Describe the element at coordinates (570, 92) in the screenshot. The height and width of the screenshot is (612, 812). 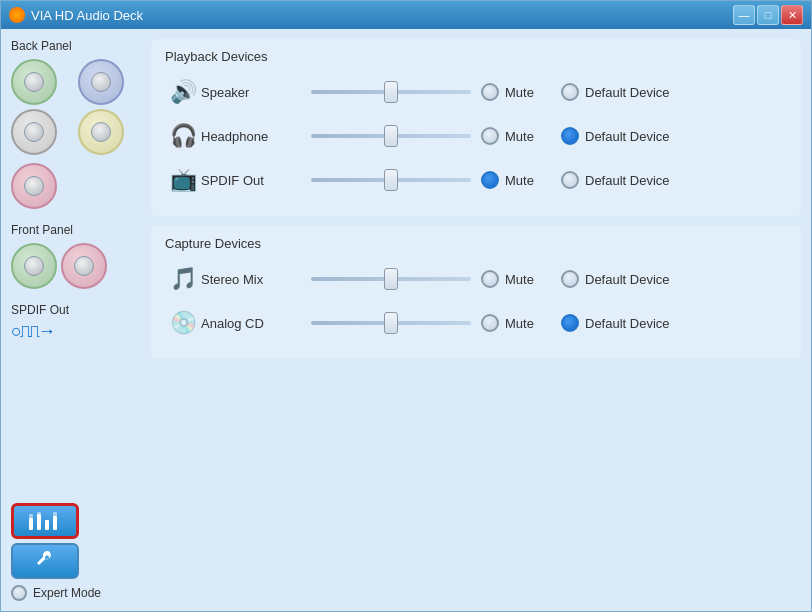
I see `speaker-default-radio` at that location.